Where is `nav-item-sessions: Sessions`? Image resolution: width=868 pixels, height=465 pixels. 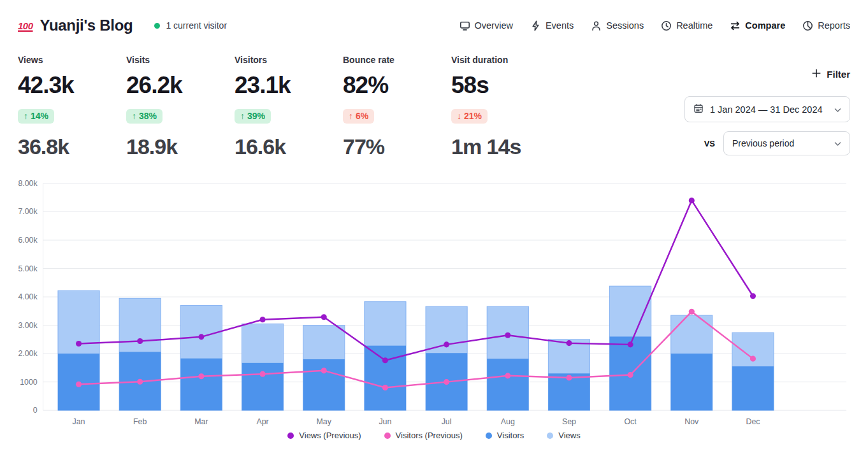
nav-item-sessions: Sessions is located at coordinates (617, 25).